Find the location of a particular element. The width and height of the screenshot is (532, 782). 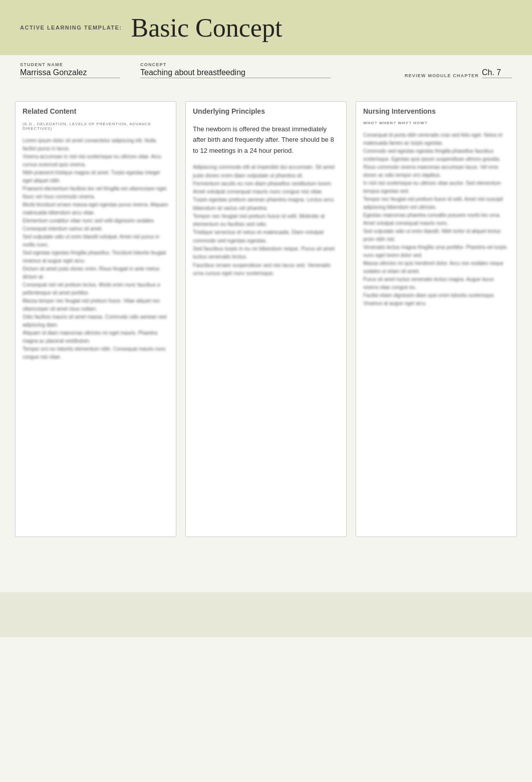

nursing-interventions-header: Nursing Interventions is located at coordinates (436, 111).